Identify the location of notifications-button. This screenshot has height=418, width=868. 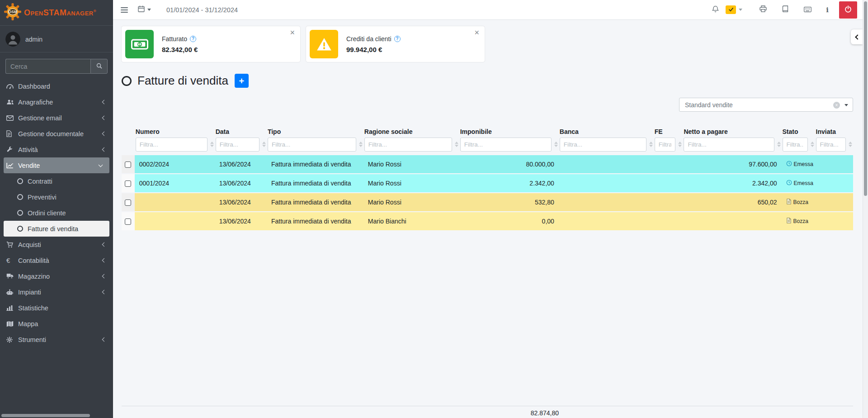
(715, 10).